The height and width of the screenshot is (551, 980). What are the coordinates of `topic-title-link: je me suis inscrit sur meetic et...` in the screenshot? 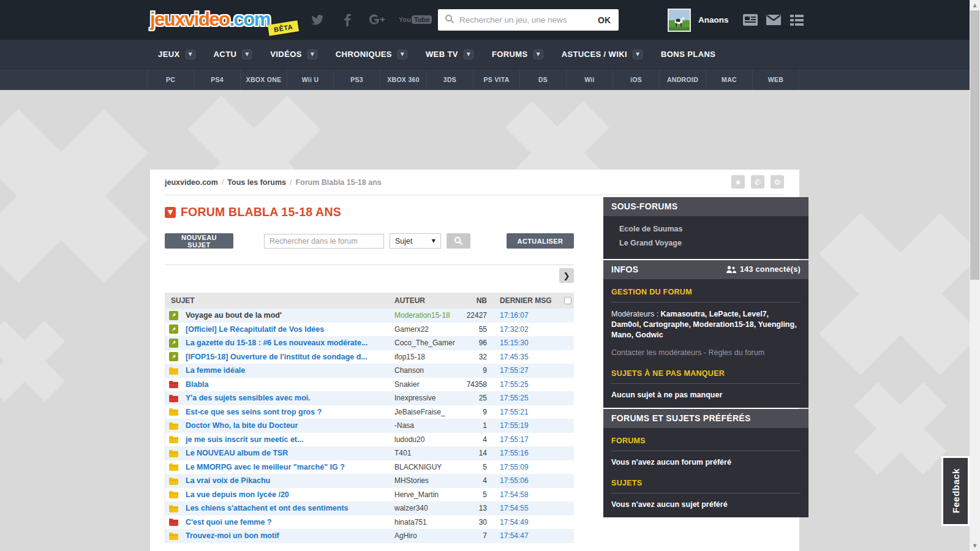 It's located at (286, 440).